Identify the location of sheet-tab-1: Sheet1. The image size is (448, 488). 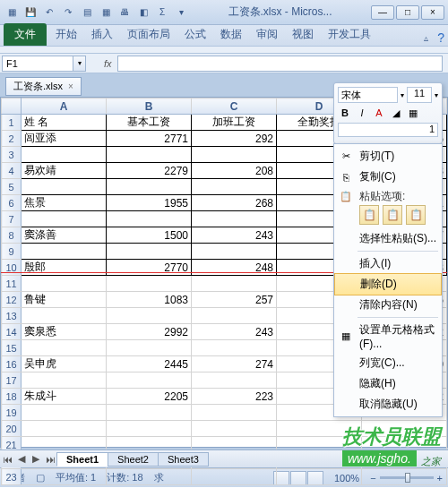
(82, 459).